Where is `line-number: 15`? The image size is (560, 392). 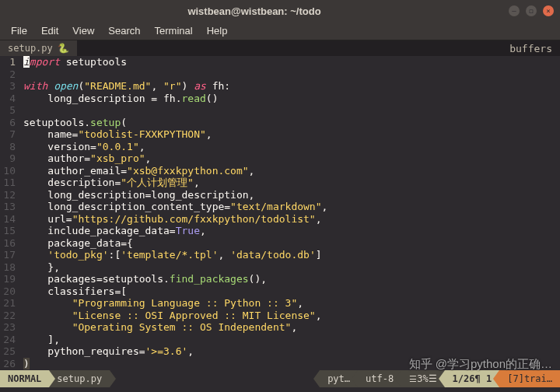 line-number: 15 is located at coordinates (8, 231).